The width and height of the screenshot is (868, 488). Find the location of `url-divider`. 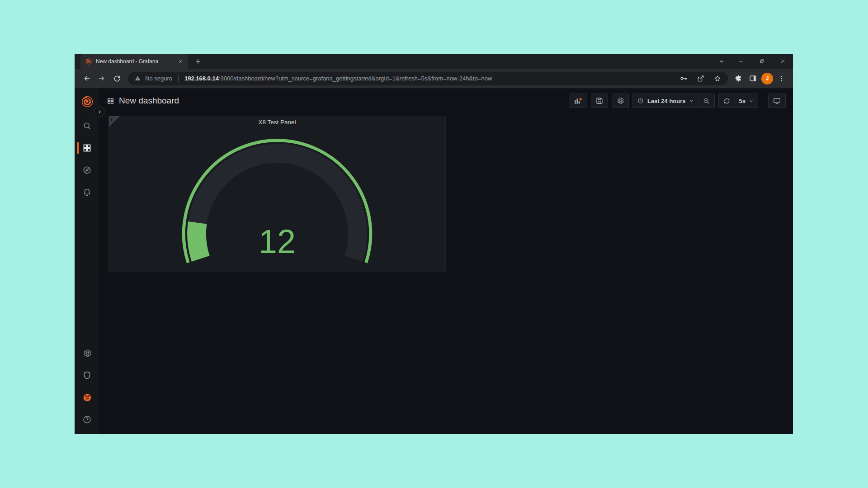

url-divider is located at coordinates (178, 79).